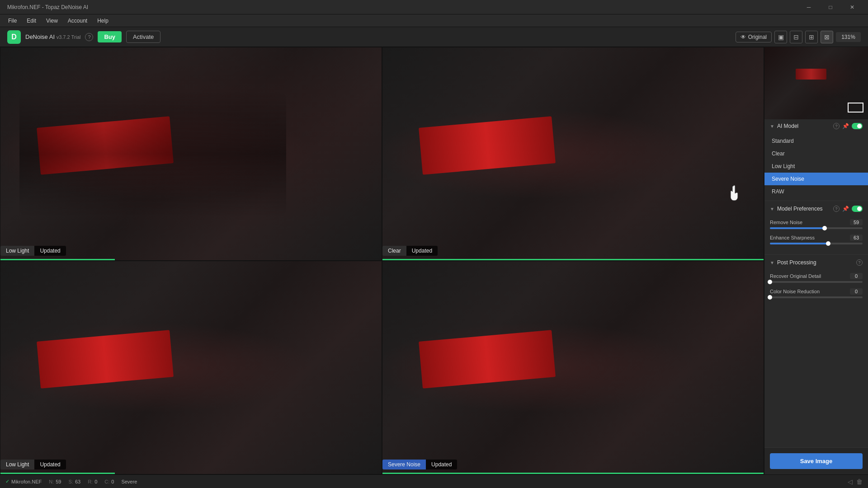 The height and width of the screenshot is (488, 868). Describe the element at coordinates (827, 37) in the screenshot. I see `view-quad-button: ⊠` at that location.